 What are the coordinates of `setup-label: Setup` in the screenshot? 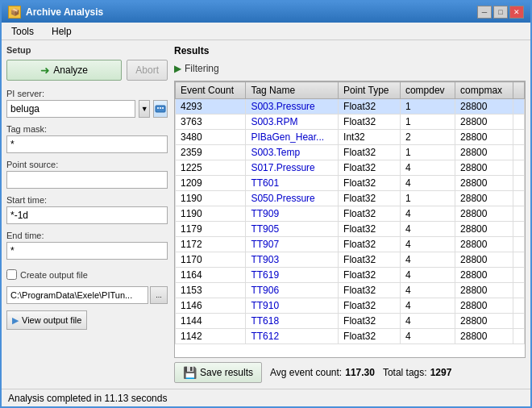 It's located at (87, 50).